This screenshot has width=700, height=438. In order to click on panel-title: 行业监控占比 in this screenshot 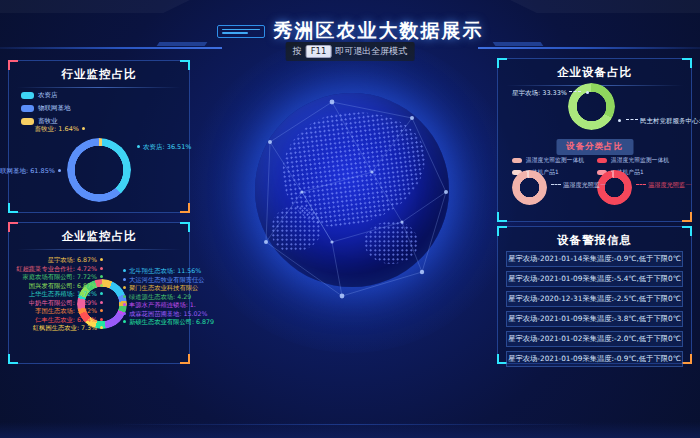, I will do `click(99, 72)`.